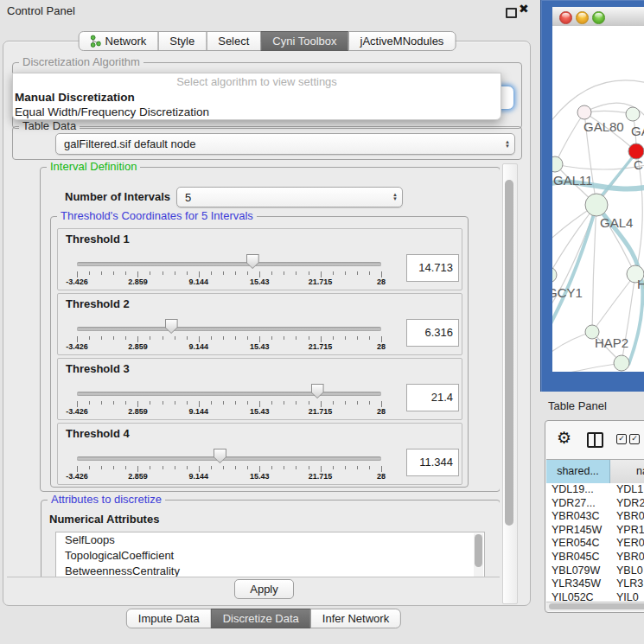 Image resolution: width=644 pixels, height=644 pixels. I want to click on table-row: YBR043CYBR0, so click(595, 517).